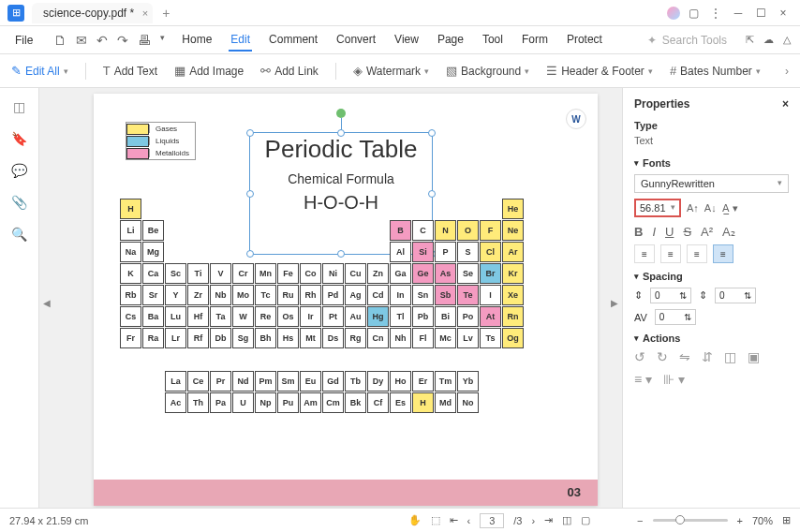  I want to click on increase-font-icon: A↑, so click(693, 208).